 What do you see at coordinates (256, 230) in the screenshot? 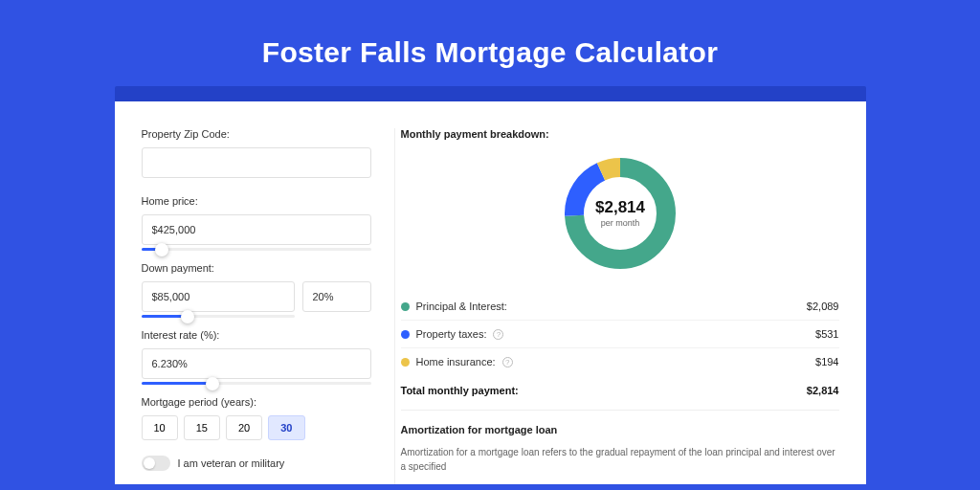
I see `price-input` at bounding box center [256, 230].